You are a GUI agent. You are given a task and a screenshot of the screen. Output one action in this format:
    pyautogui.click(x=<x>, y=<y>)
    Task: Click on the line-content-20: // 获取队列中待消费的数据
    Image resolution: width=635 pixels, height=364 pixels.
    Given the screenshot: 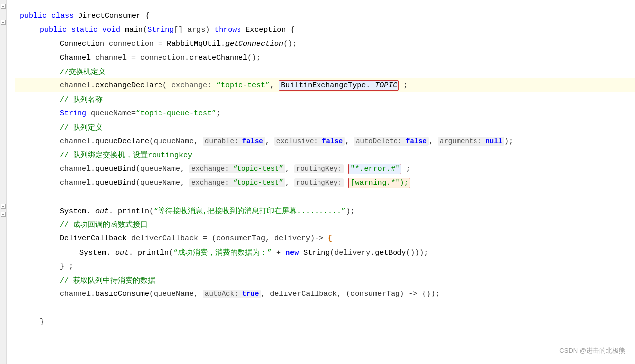 What is the action you would take?
    pyautogui.click(x=325, y=280)
    